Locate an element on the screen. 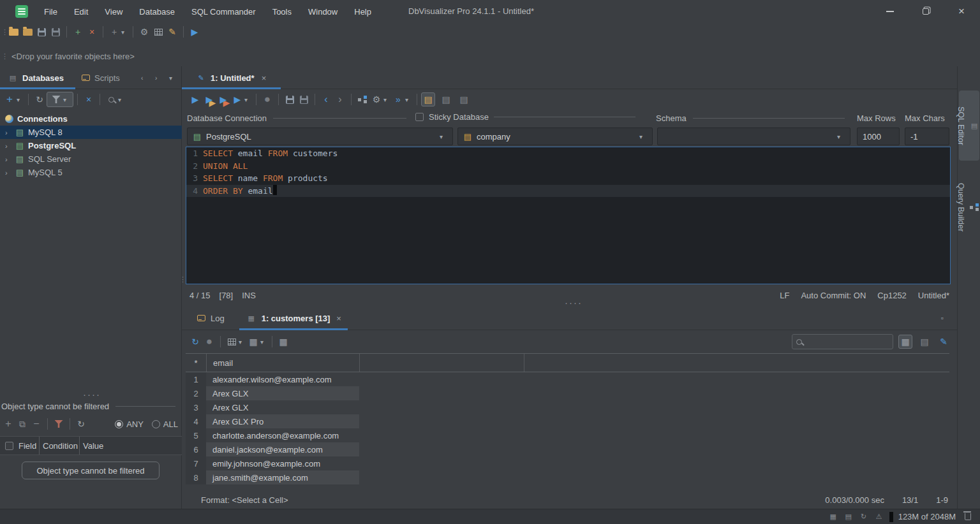 The width and height of the screenshot is (980, 524). result-as-text-icon: ▤ is located at coordinates (446, 99).